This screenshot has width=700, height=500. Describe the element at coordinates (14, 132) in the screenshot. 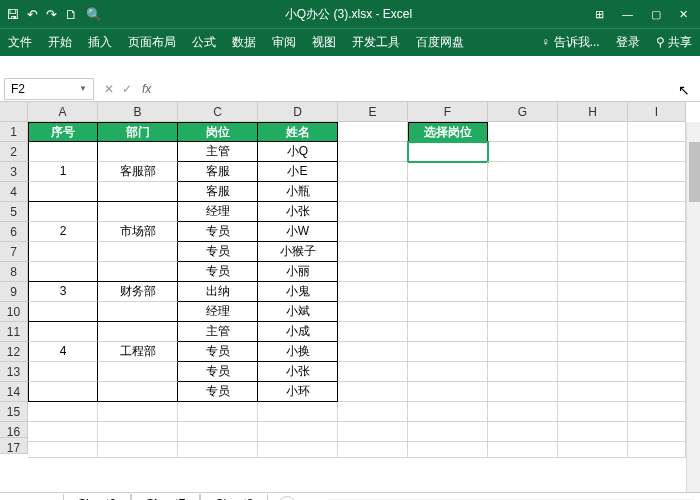

I see `row-header: 1` at that location.